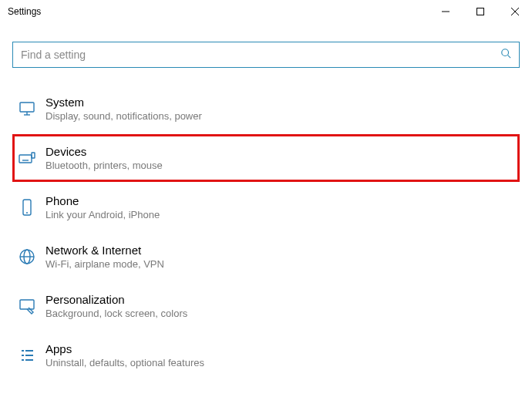  I want to click on item-title: Phone, so click(103, 200).